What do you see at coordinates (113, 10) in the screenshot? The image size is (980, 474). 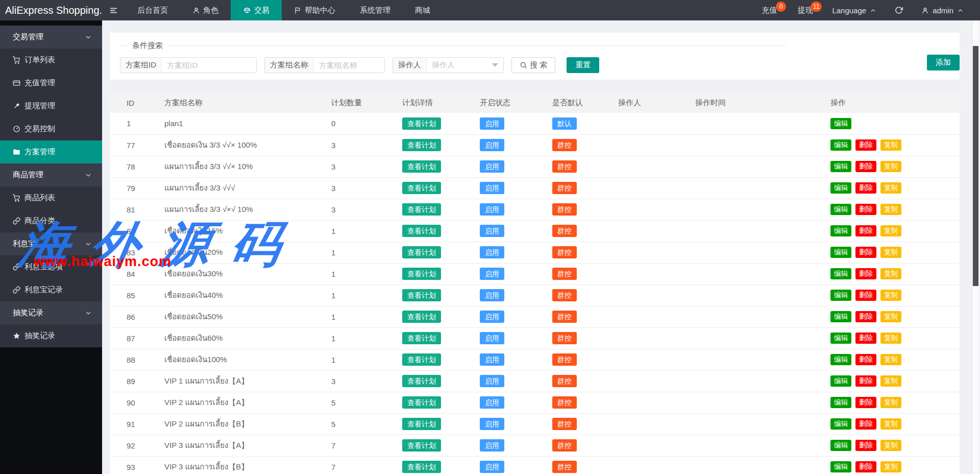 I see `sidebar-toggle-button` at bounding box center [113, 10].